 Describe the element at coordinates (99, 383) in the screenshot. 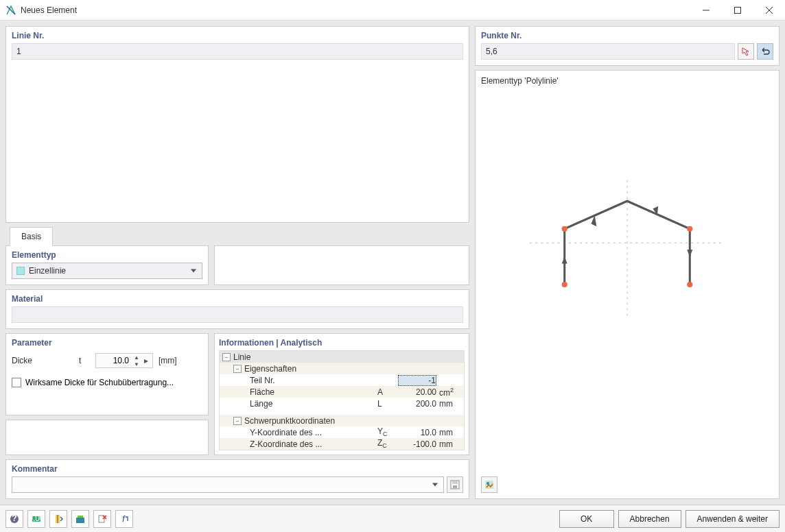

I see `wirksame-label: Wirksame Dicke für Schubübertragung...` at that location.